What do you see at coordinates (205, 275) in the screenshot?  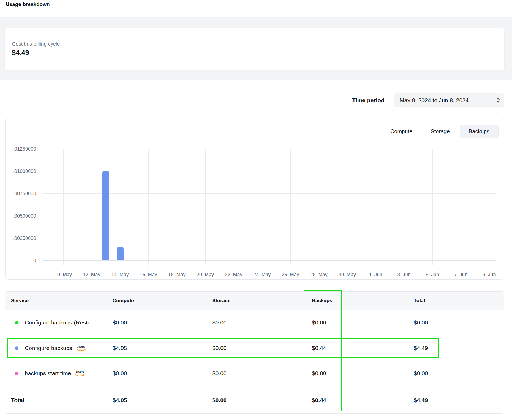 I see `x-axis-label: 20. May` at bounding box center [205, 275].